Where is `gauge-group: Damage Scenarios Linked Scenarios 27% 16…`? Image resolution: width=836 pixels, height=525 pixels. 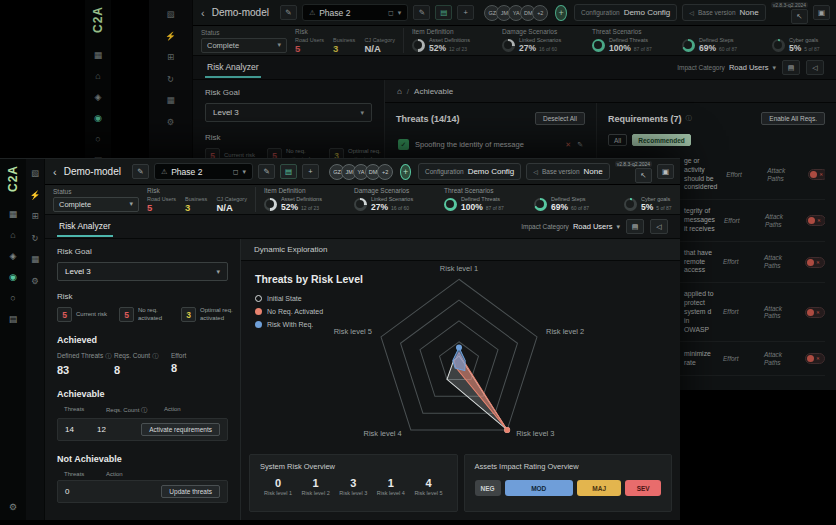
gauge-group: Damage Scenarios Linked Scenarios 27% 16… is located at coordinates (395, 200).